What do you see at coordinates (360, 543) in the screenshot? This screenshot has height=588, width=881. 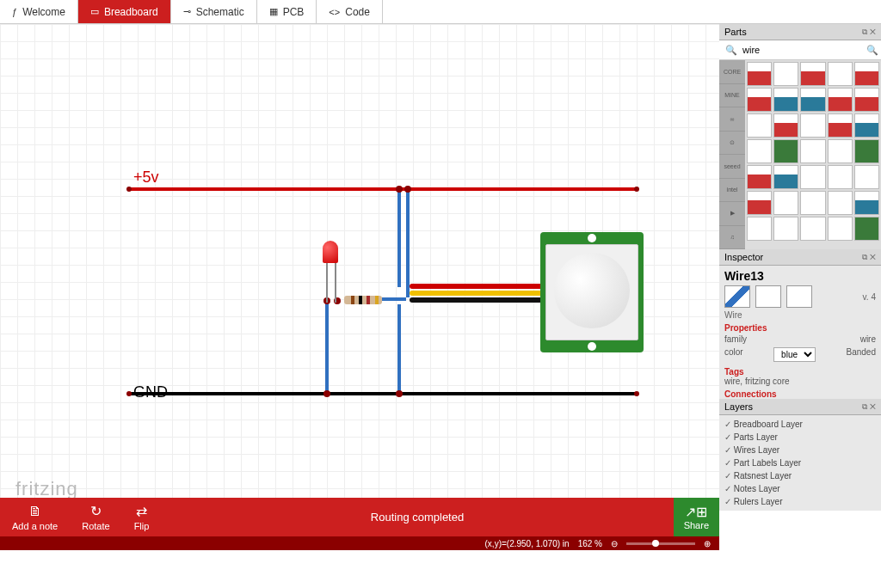 I see `status-bar: (x,y)=(2.950, 1.070) in 162 % ⊖ ⊕` at bounding box center [360, 543].